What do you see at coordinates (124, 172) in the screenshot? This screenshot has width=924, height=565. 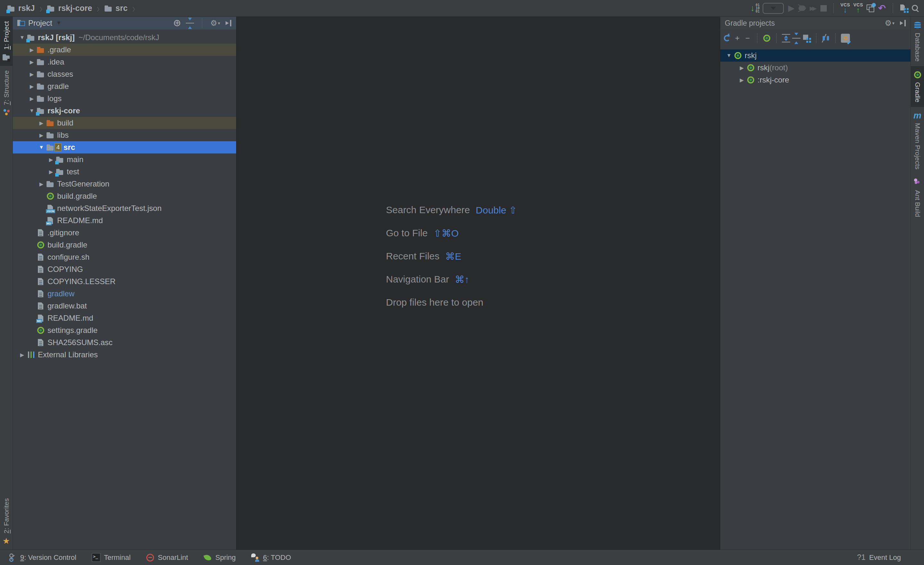 I see `project-tree-item-test: ▶test` at bounding box center [124, 172].